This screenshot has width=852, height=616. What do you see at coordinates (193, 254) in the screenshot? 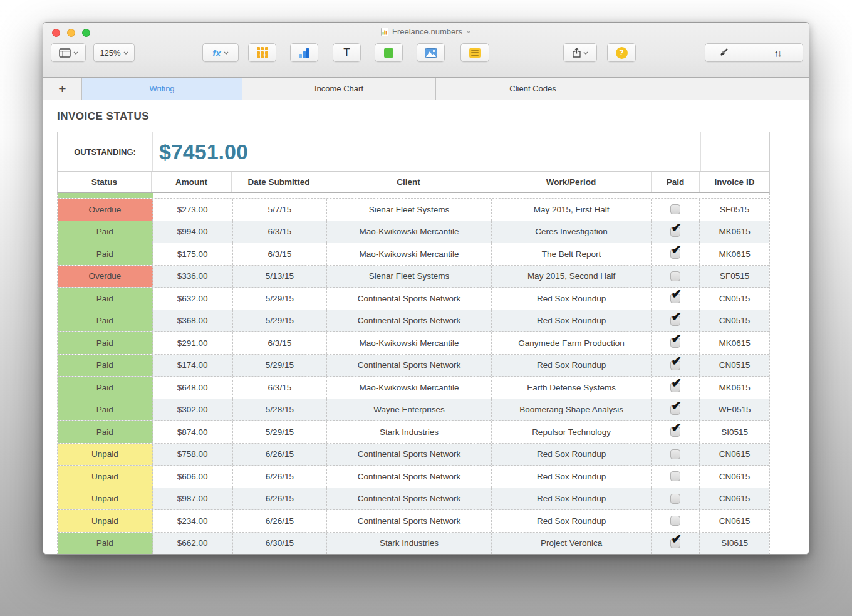
I see `amount-cell: $175.00` at bounding box center [193, 254].